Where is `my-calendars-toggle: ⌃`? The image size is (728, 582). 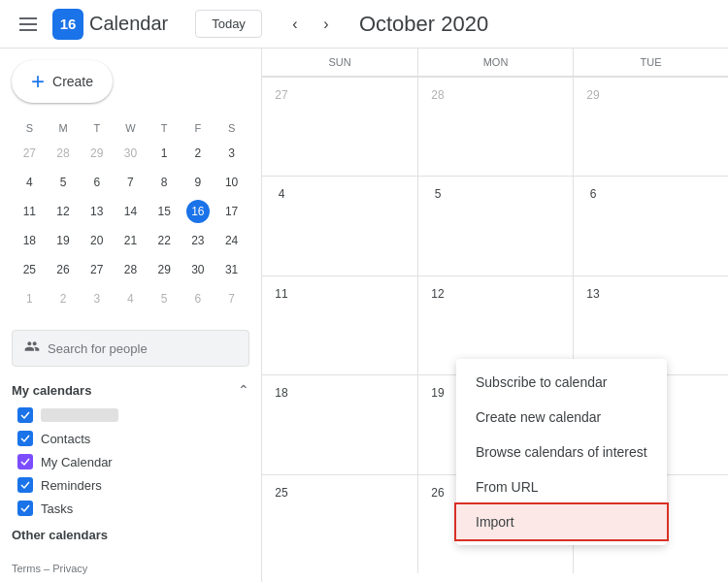
my-calendars-toggle: ⌃ is located at coordinates (244, 390).